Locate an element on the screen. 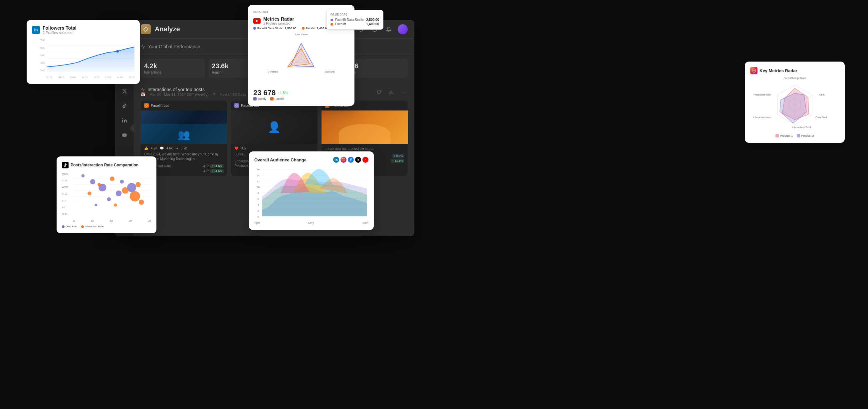 The height and width of the screenshot is (409, 868). ig-icon is located at coordinates (754, 70).